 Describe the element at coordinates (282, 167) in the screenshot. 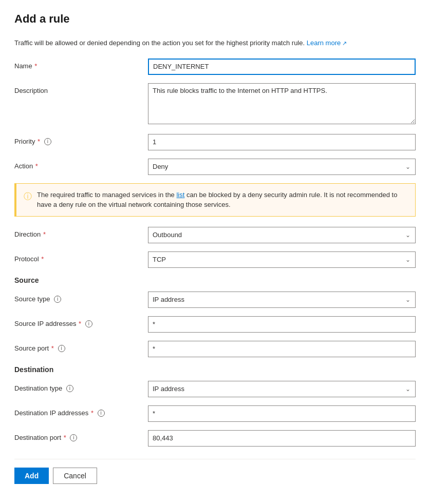

I see `action-select-wrapper: Allow Deny Always Allow ⌄` at that location.